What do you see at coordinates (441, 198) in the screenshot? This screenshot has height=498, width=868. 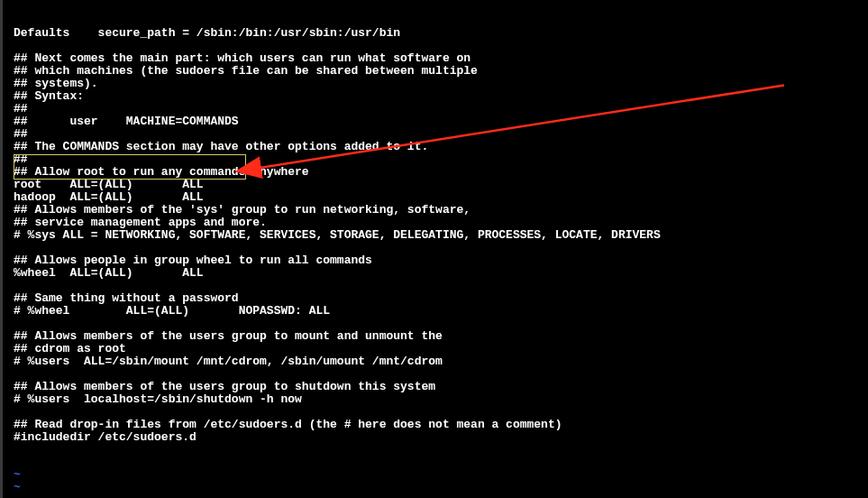 I see `file-line: hadoop ALL=(ALL) ALL` at bounding box center [441, 198].